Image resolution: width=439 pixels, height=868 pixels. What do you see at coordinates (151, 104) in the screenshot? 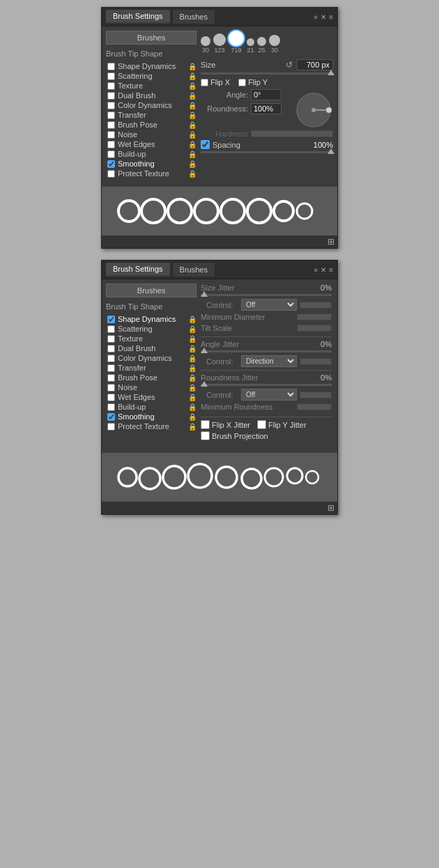
I see `sidebar-1: Brushes Brush Tip Shape Shape Dynamics 🔒…` at bounding box center [151, 104].